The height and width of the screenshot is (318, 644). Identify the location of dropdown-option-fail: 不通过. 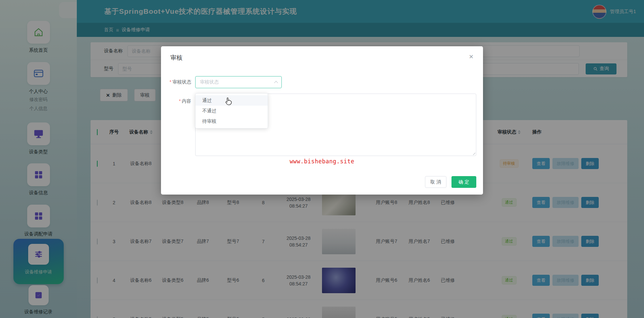
(231, 111).